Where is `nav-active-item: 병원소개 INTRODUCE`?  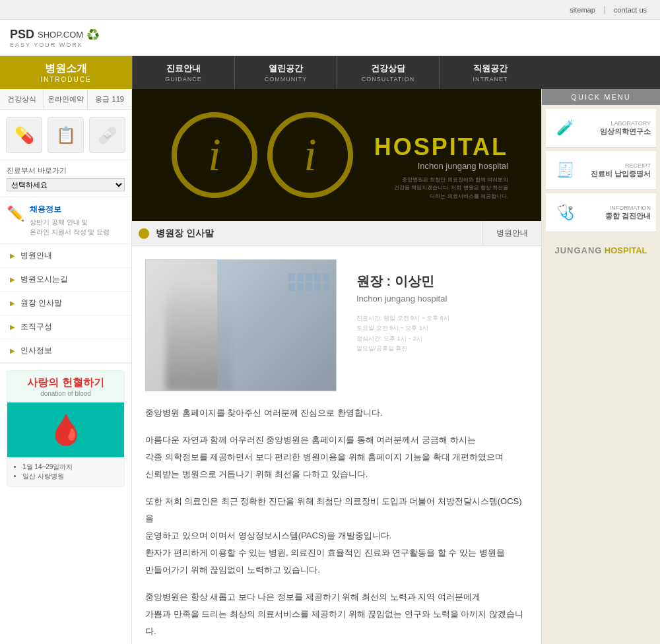
nav-active-item: 병원소개 INTRODUCE is located at coordinates (66, 73).